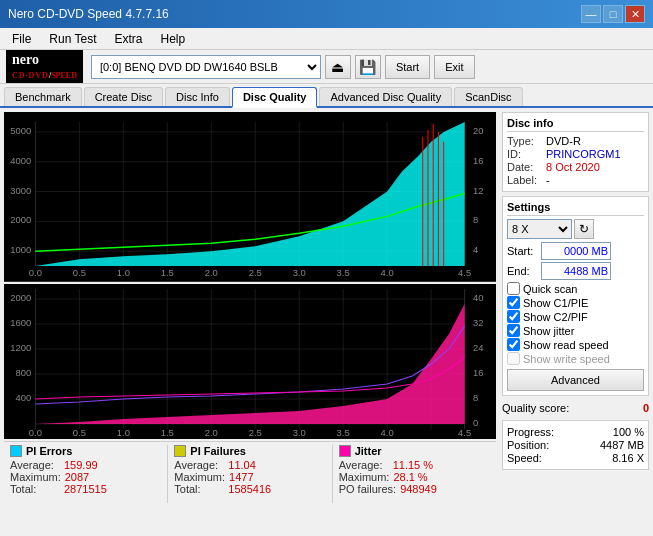 Image resolution: width=653 pixels, height=536 pixels. I want to click on pi-failures-avg-row: Average: 11.04, so click(250, 465).